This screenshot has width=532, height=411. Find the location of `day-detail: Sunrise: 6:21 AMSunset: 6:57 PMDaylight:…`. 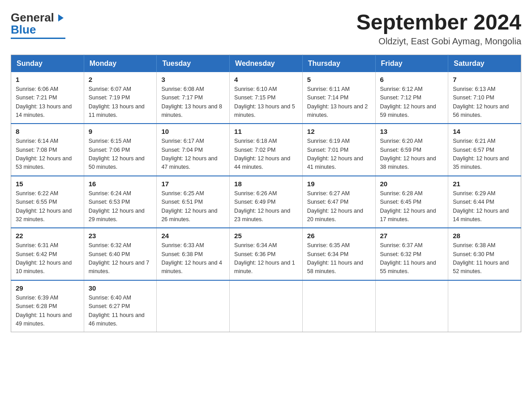

day-detail: Sunrise: 6:21 AMSunset: 6:57 PMDaylight:… is located at coordinates (481, 154).